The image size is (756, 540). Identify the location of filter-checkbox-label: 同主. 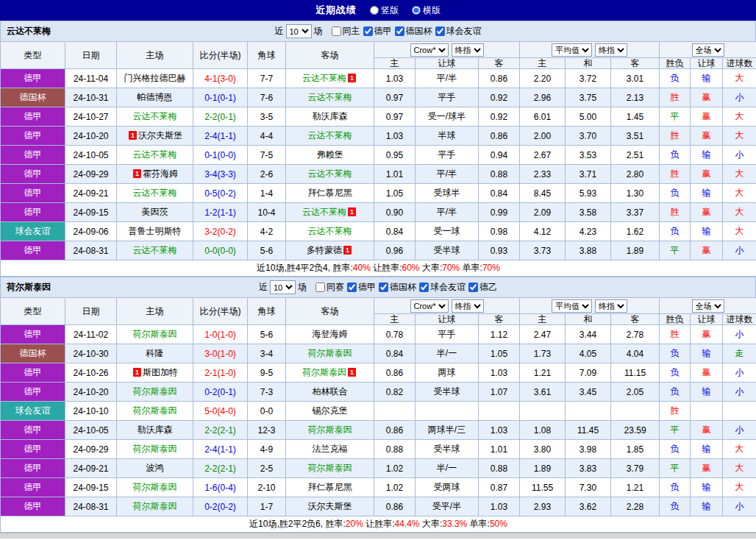
(352, 31).